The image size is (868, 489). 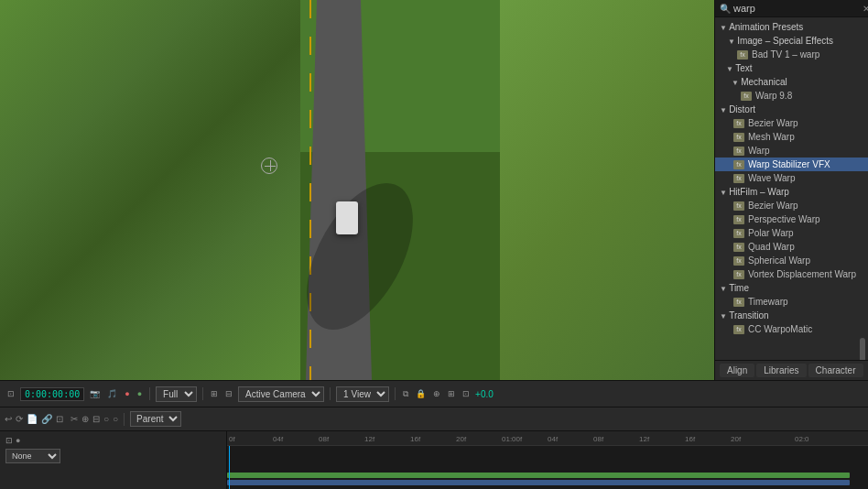 I want to click on camera-select: Active Camera, so click(x=281, y=394).